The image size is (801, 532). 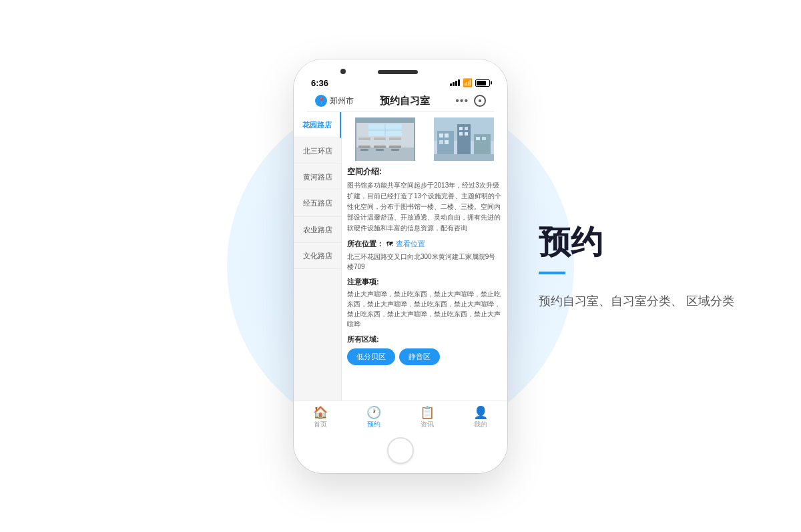 What do you see at coordinates (318, 203) in the screenshot?
I see `sidebar-item-jingwu: 经五路店` at bounding box center [318, 203].